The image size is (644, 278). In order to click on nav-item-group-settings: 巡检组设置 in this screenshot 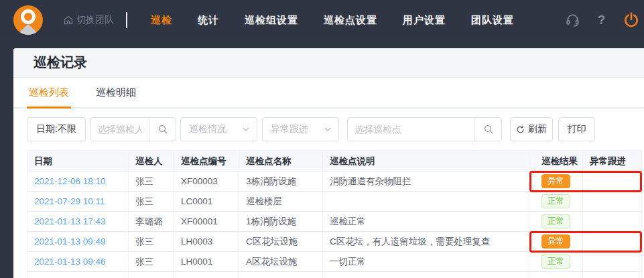, I will do `click(271, 20)`.